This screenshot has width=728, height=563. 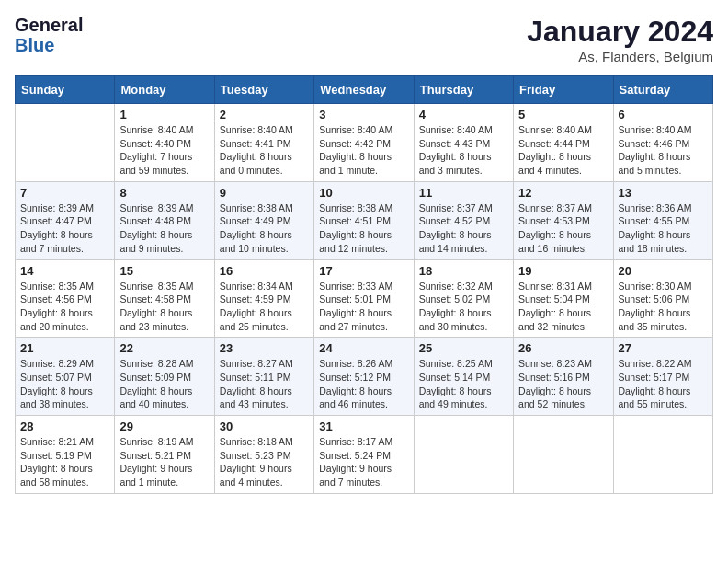 What do you see at coordinates (664, 348) in the screenshot?
I see `day-number: 27` at bounding box center [664, 348].